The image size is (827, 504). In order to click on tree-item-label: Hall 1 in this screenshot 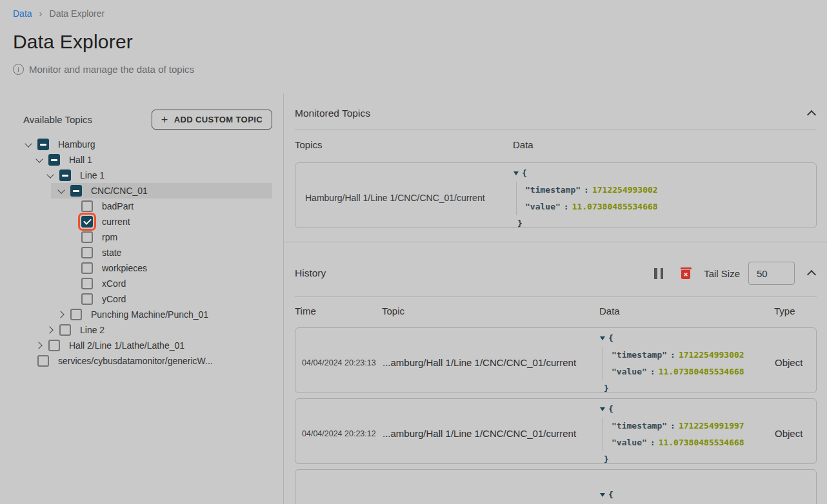, I will do `click(81, 160)`.